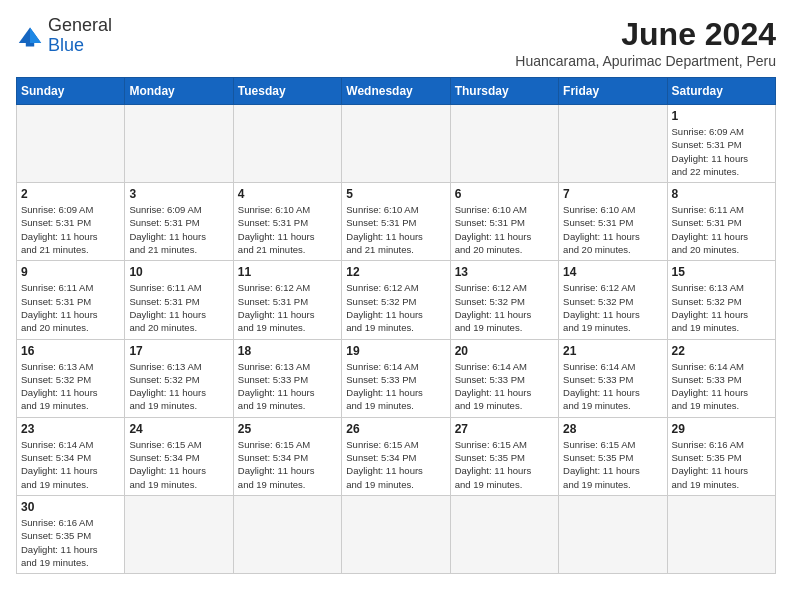 The image size is (792, 612). I want to click on day-number: 10, so click(178, 272).